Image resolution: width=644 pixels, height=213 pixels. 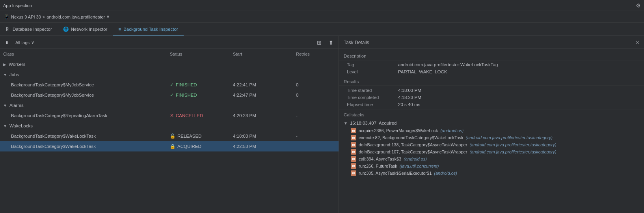 I want to click on callstack-item: m call:394, AsyncTask$3 (android.os), so click(x=491, y=159).